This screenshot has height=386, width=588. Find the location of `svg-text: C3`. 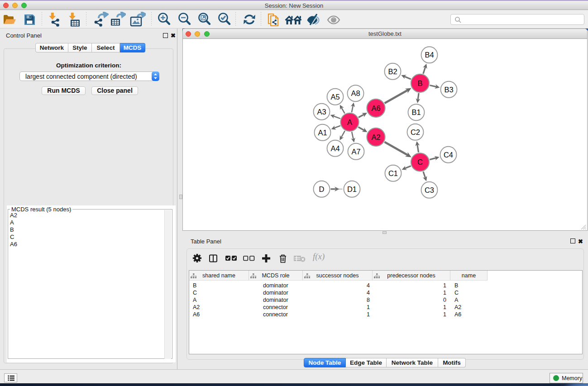

svg-text: C3 is located at coordinates (429, 190).